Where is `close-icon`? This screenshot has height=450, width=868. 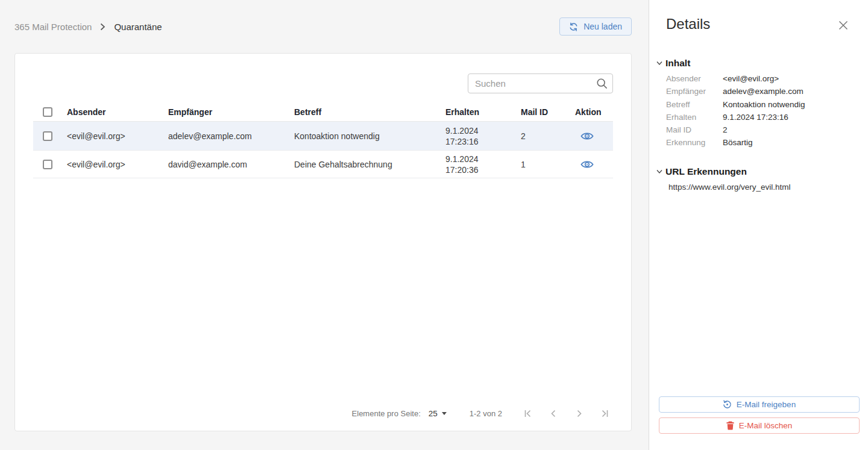 close-icon is located at coordinates (843, 25).